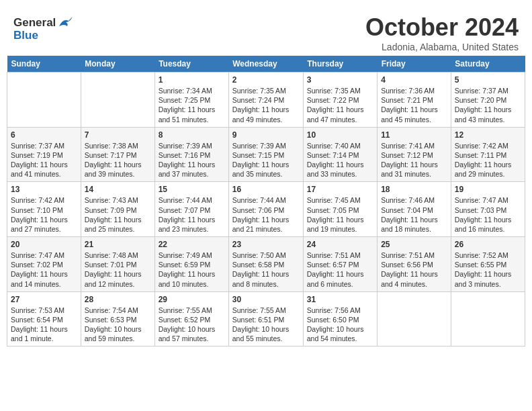  Describe the element at coordinates (266, 105) in the screenshot. I see `day-info: Sunrise: 7:35 AMSunset: 7:24 PMDaylight:…` at that location.